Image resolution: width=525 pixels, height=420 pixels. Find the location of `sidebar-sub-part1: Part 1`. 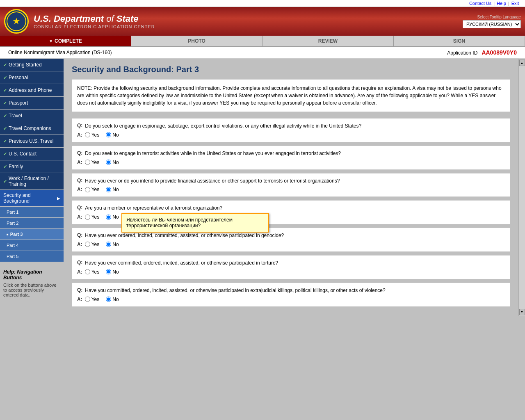

sidebar-sub-part1: Part 1 is located at coordinates (32, 212).